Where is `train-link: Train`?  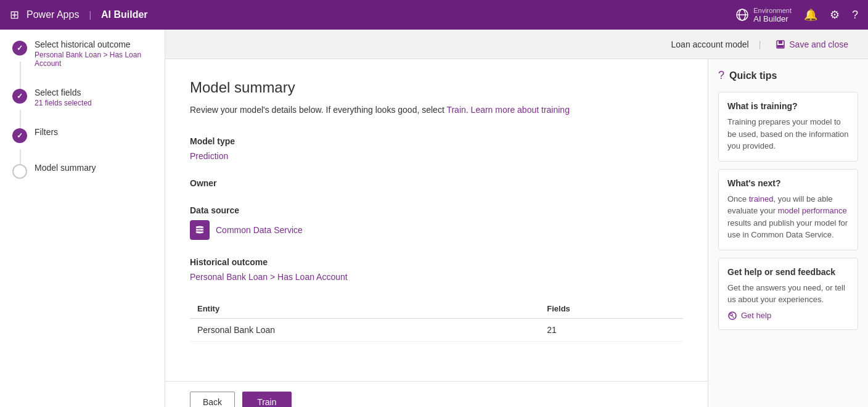
train-link: Train is located at coordinates (456, 110).